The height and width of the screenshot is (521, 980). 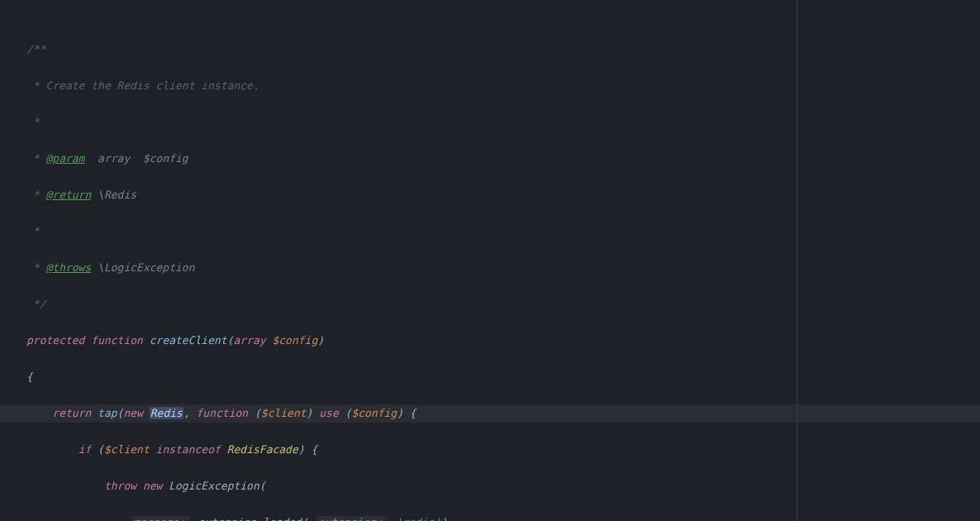 What do you see at coordinates (68, 195) in the screenshot?
I see `doc-return-tag: @return` at bounding box center [68, 195].